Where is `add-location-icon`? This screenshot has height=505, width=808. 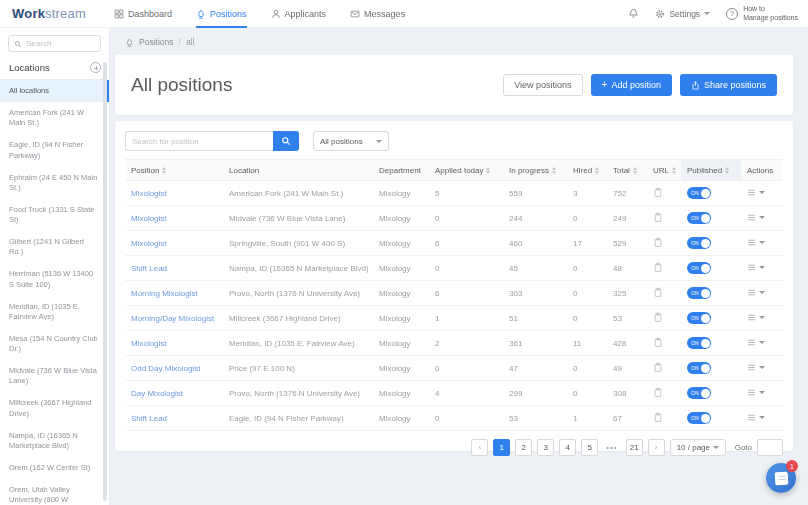 add-location-icon is located at coordinates (96, 68).